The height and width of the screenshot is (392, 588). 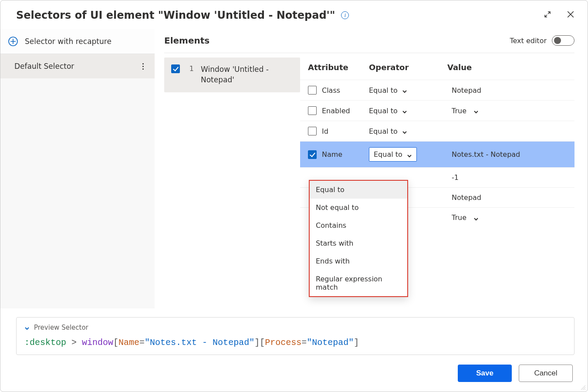 I want to click on attribute-row: IdEqual to, so click(x=437, y=131).